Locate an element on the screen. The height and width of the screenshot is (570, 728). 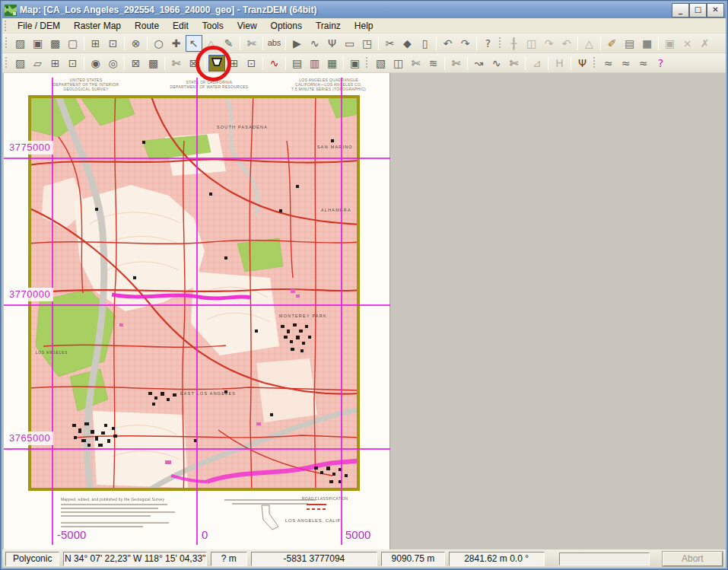
move-object-button: ✐ is located at coordinates (612, 43).